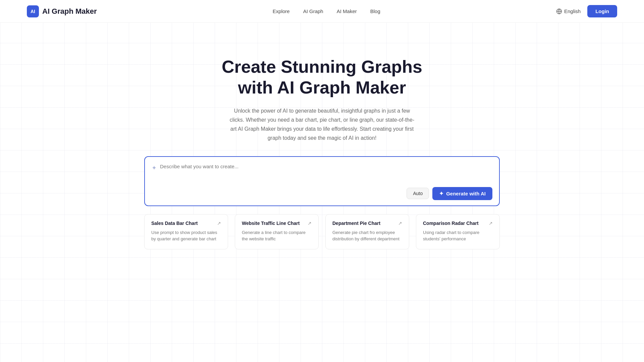 Image resolution: width=644 pixels, height=362 pixels. I want to click on generate-label: Generate with AI, so click(466, 194).